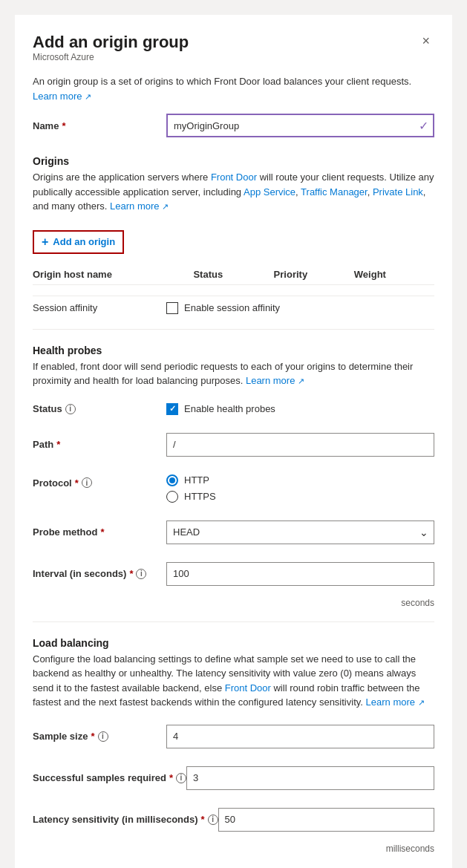 This screenshot has width=467, height=868. What do you see at coordinates (300, 125) in the screenshot?
I see `name-input` at bounding box center [300, 125].